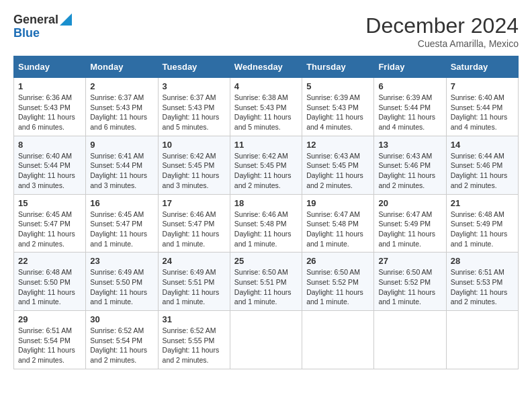  I want to click on calendar-week-row-5: 29 Sunrise: 6:51 AM Sunset: 5:54 PM Dayl…, so click(266, 340).